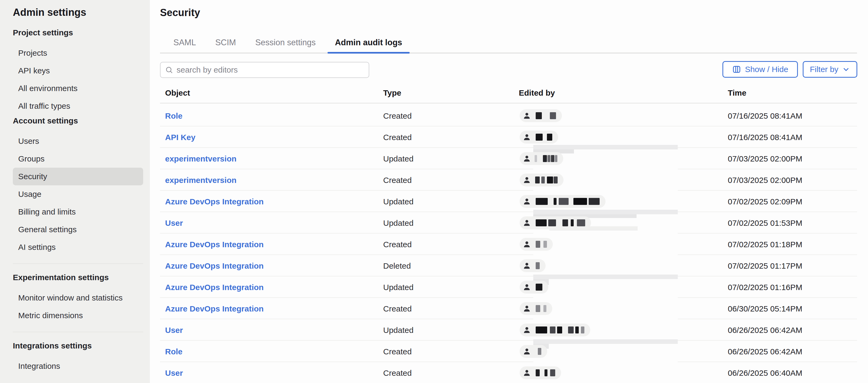 The height and width of the screenshot is (383, 868). Describe the element at coordinates (265, 70) in the screenshot. I see `search-editors-field` at that location.